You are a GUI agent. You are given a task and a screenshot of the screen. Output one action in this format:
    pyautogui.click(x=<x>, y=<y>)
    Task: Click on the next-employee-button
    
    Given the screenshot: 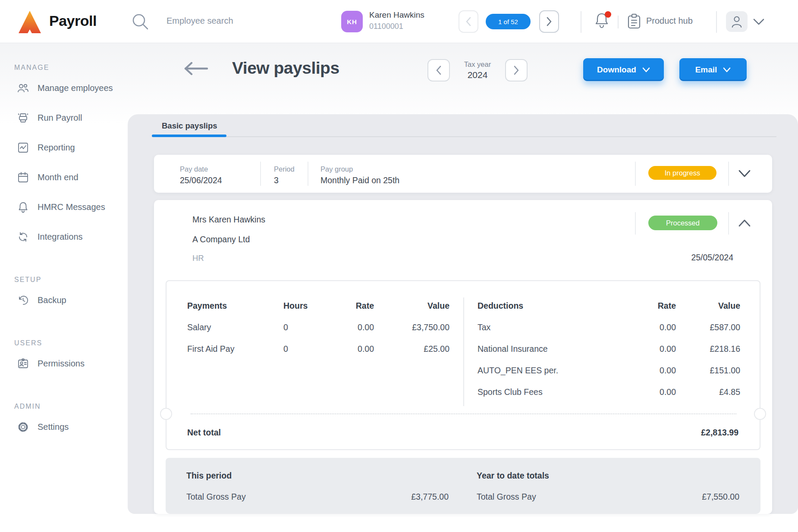 What is the action you would take?
    pyautogui.click(x=549, y=22)
    